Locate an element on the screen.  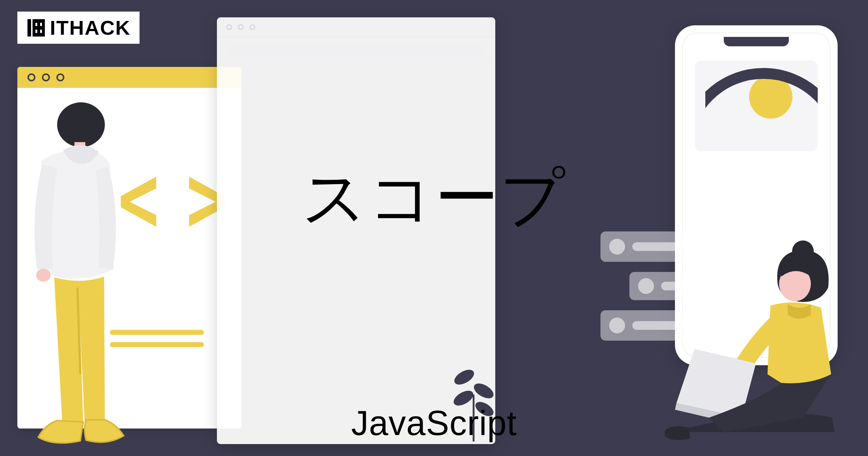
hero-subtitle: JavaScript is located at coordinates (434, 423).